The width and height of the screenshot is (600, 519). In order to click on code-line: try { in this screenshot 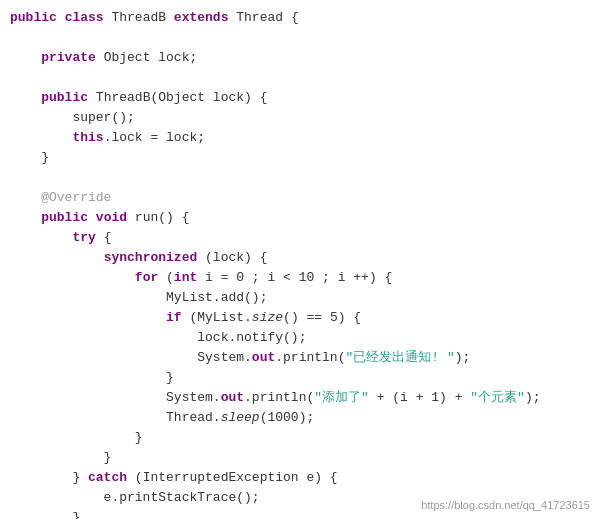, I will do `click(300, 238)`.